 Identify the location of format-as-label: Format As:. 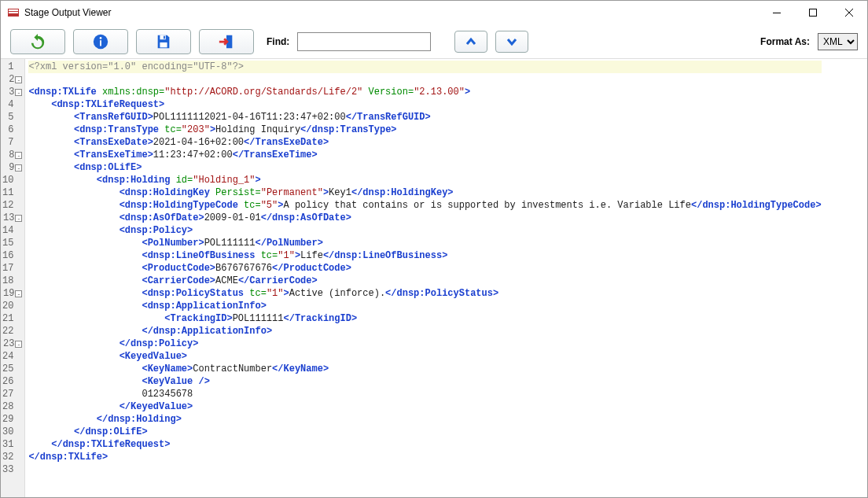
(785, 42).